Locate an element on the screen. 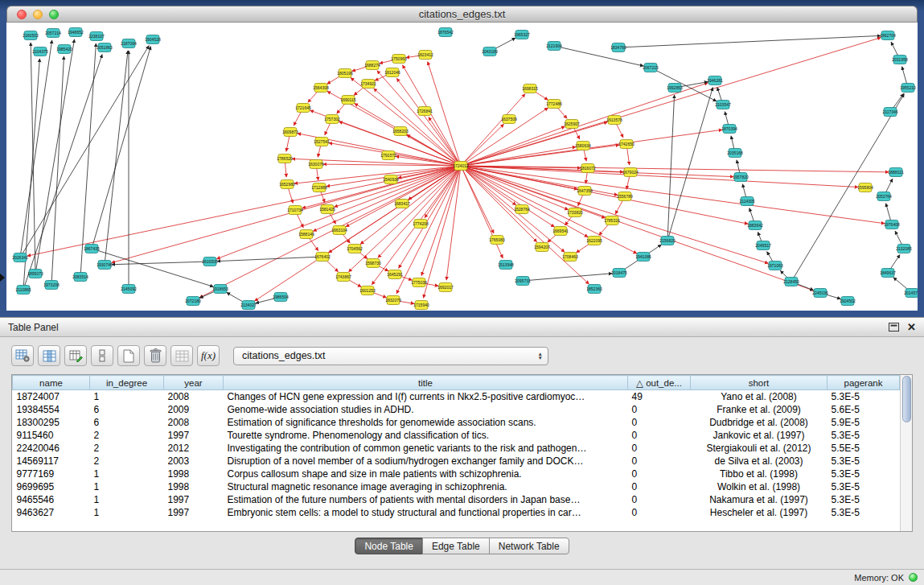 The height and width of the screenshot is (585, 924). graph-node: 2128450 is located at coordinates (791, 282).